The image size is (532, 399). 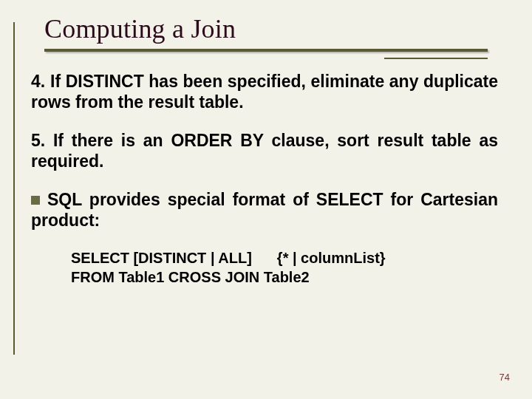 What do you see at coordinates (35, 200) in the screenshot?
I see `square-bullet-icon` at bounding box center [35, 200].